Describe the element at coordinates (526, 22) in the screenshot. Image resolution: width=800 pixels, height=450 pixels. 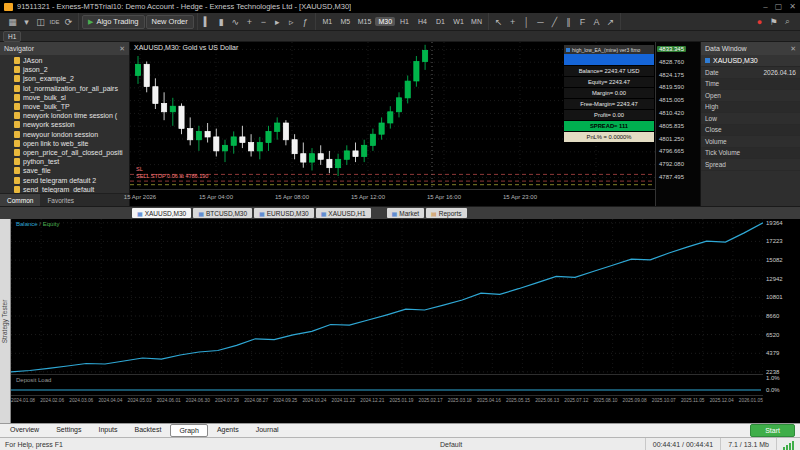
I see `vertical-line-icon: │` at that location.